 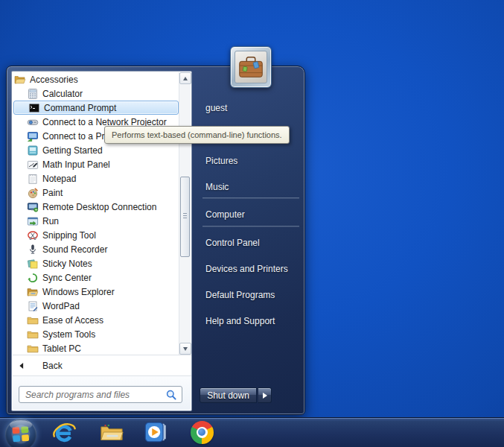 I want to click on calculator-icon, so click(x=33, y=94).